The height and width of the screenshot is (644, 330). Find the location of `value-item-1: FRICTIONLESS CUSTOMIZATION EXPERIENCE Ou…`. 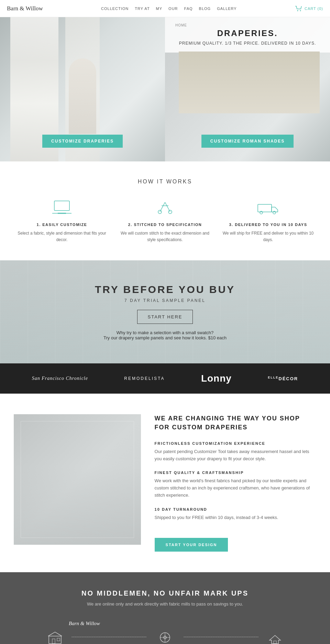

value-item-1: FRICTIONLESS CUSTOMIZATION EXPERIENCE Ou… is located at coordinates (235, 452).